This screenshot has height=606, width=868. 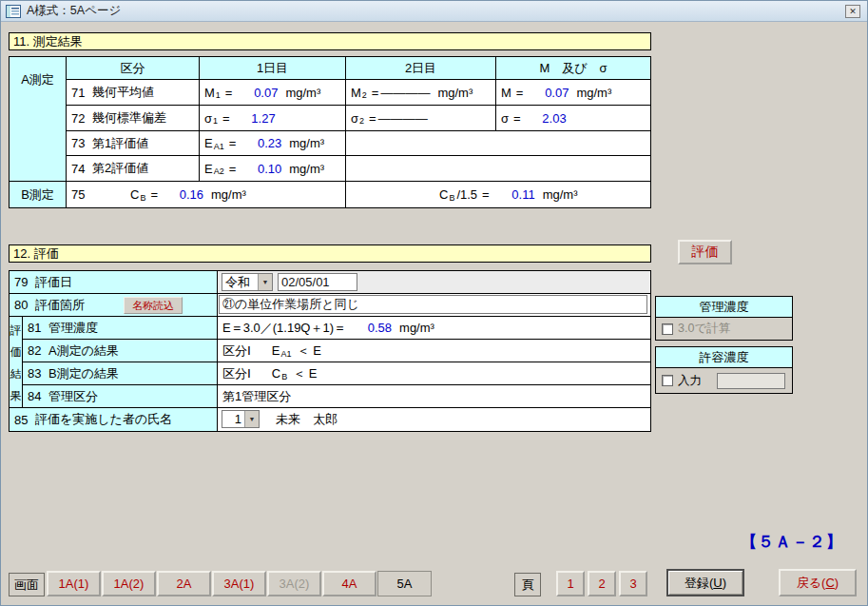 I want to click on cell-73-empty, so click(x=498, y=144).